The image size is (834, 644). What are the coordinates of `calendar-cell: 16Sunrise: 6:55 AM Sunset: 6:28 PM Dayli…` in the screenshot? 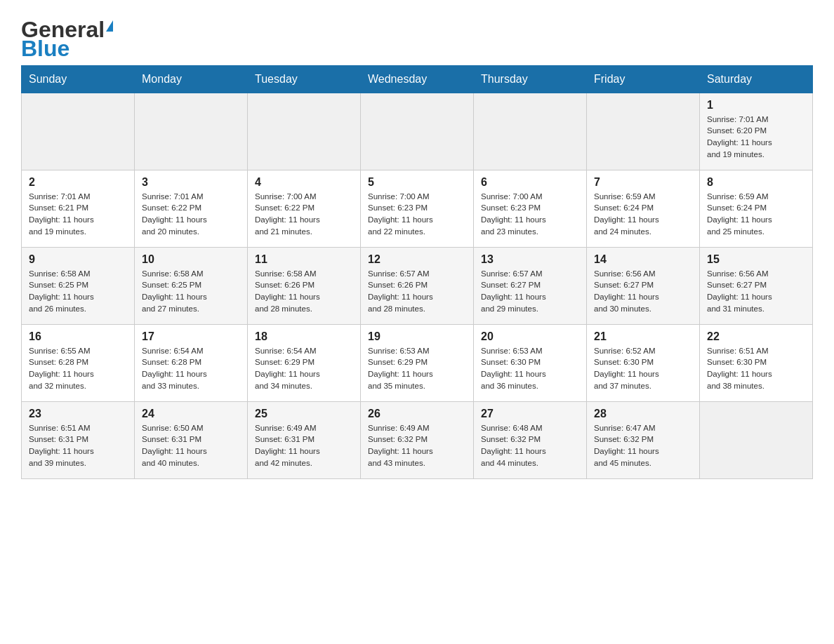 It's located at (79, 363).